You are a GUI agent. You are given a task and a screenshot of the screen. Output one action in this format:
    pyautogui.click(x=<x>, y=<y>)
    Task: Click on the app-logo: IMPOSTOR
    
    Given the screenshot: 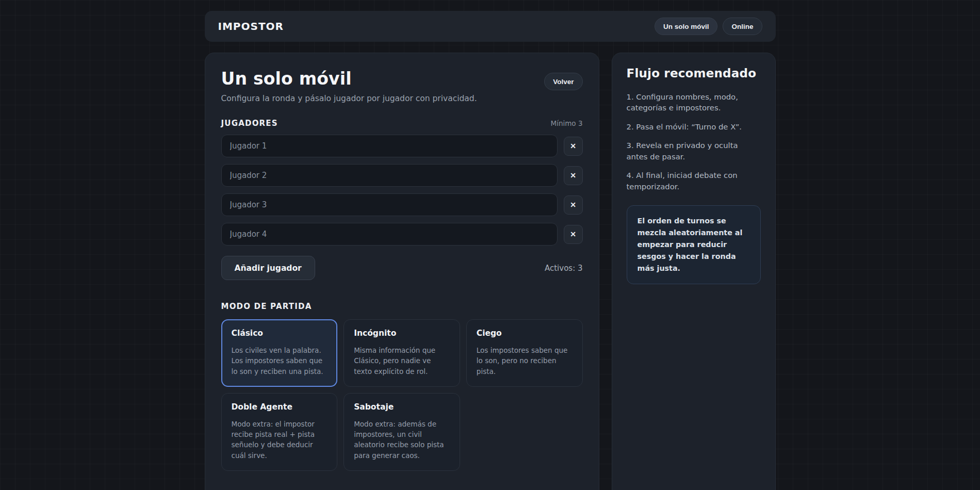 What is the action you would take?
    pyautogui.click(x=251, y=26)
    